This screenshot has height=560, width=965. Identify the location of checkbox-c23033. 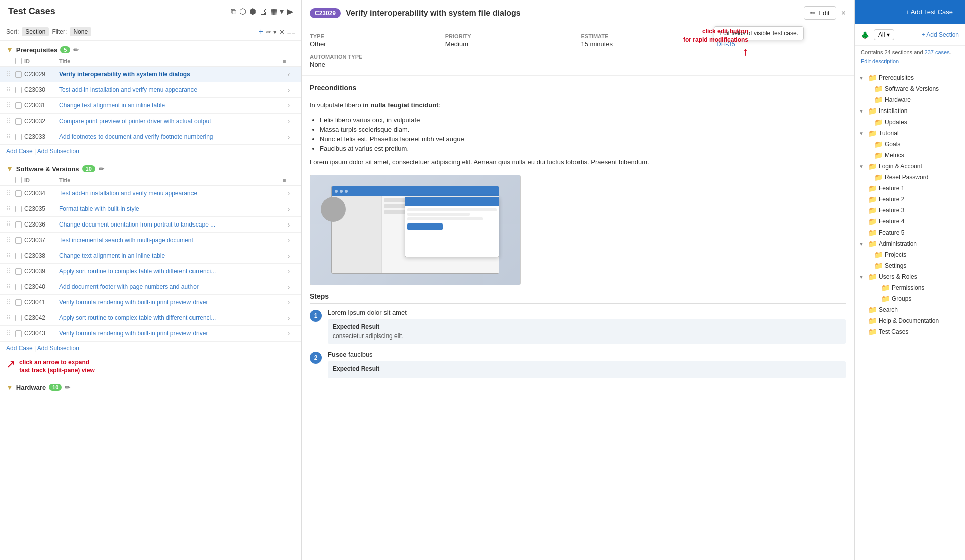
(18, 137).